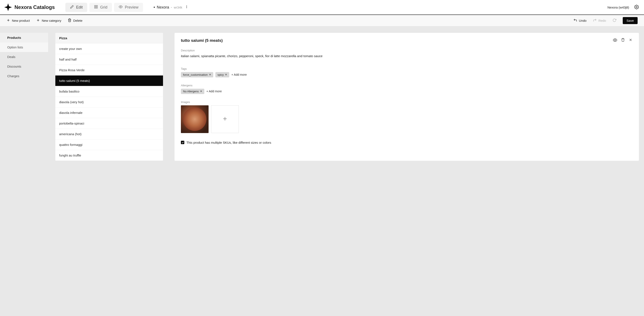  Describe the element at coordinates (407, 143) in the screenshot. I see `sku-checkbox-row: This product has multiple SKUs, like dif…` at that location.